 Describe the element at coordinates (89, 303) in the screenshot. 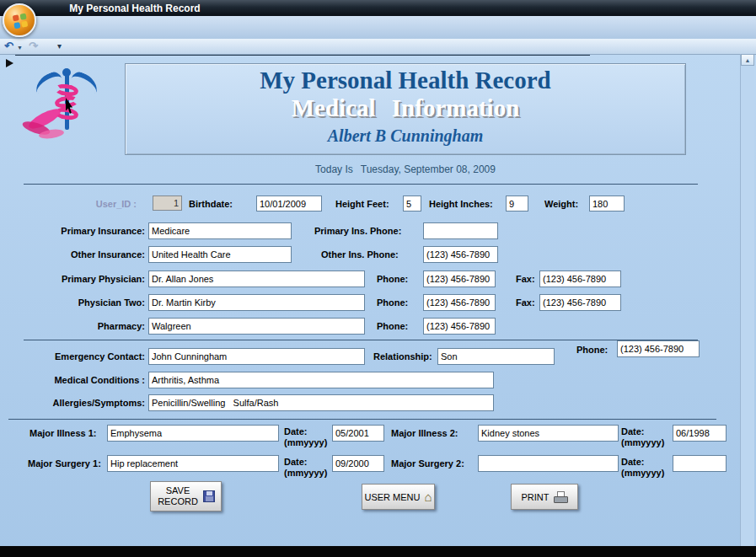

I see `physician-two-label: Physician Two:` at that location.